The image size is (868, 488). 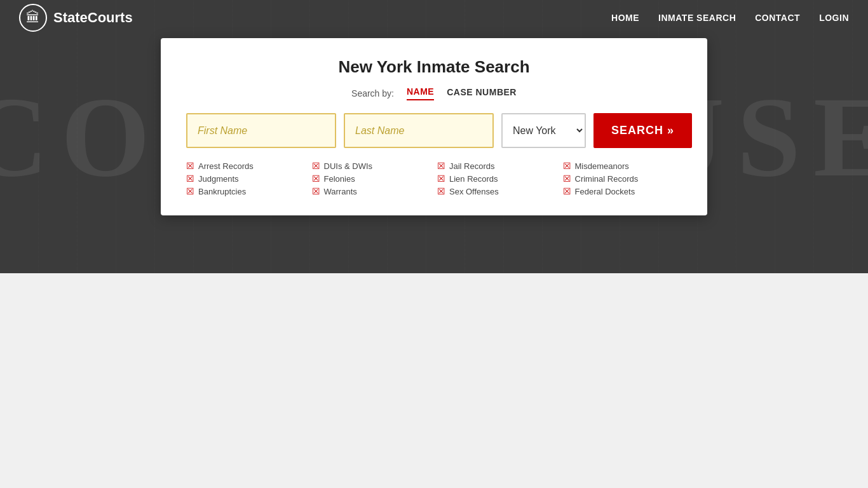 What do you see at coordinates (434, 179) in the screenshot?
I see `checks-grid: ☒Arrest Records☒DUIs & DWIs☒Jail Records…` at bounding box center [434, 179].